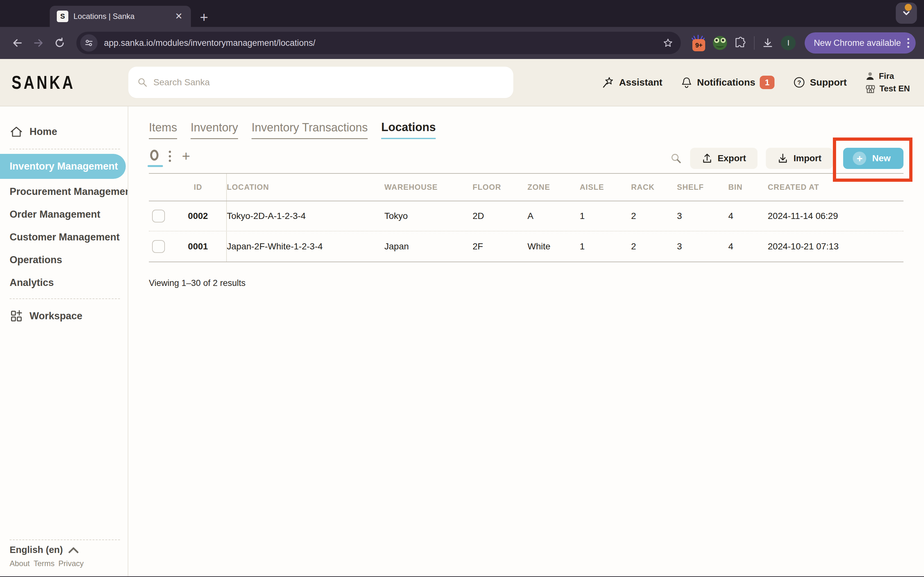 The height and width of the screenshot is (577, 924). Describe the element at coordinates (63, 16) in the screenshot. I see `tab-favicon: S` at that location.